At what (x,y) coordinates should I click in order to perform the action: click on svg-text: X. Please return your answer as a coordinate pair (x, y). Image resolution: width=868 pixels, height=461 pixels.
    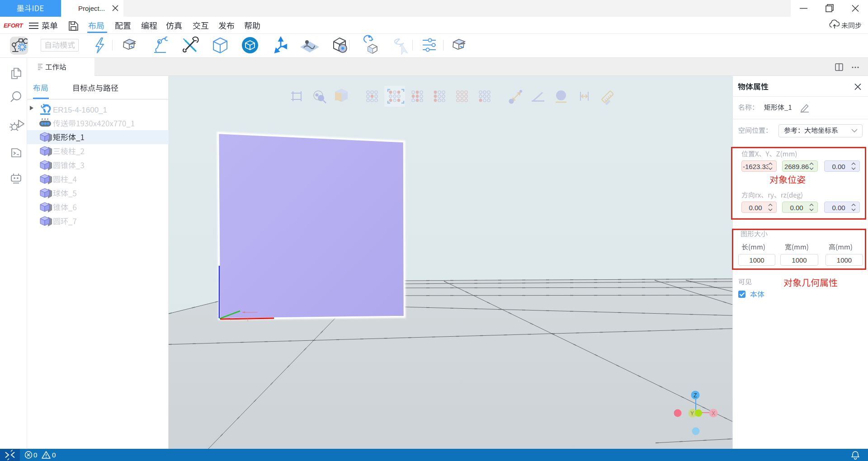
    Looking at the image, I should click on (713, 414).